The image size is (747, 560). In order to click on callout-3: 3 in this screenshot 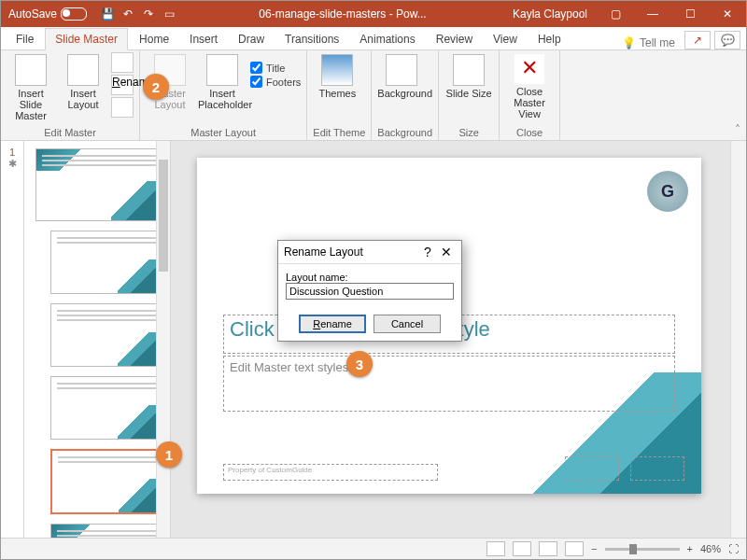, I will do `click(359, 364)`.